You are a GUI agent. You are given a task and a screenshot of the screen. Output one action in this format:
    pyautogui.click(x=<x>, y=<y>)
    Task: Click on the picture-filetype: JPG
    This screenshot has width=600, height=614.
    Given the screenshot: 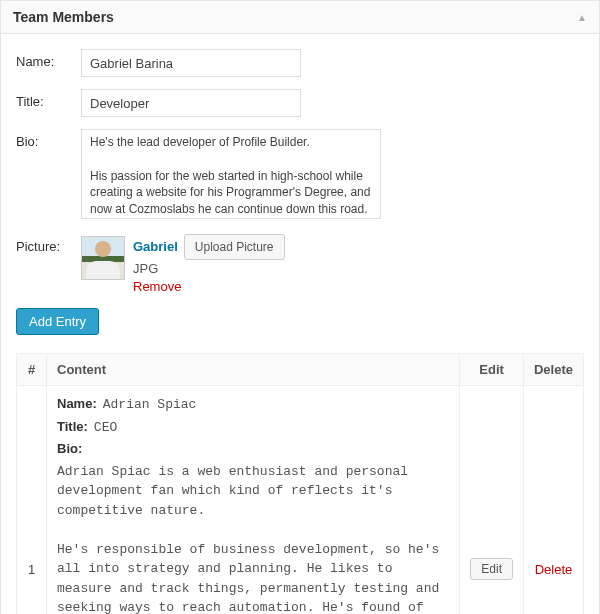 What is the action you would take?
    pyautogui.click(x=209, y=269)
    